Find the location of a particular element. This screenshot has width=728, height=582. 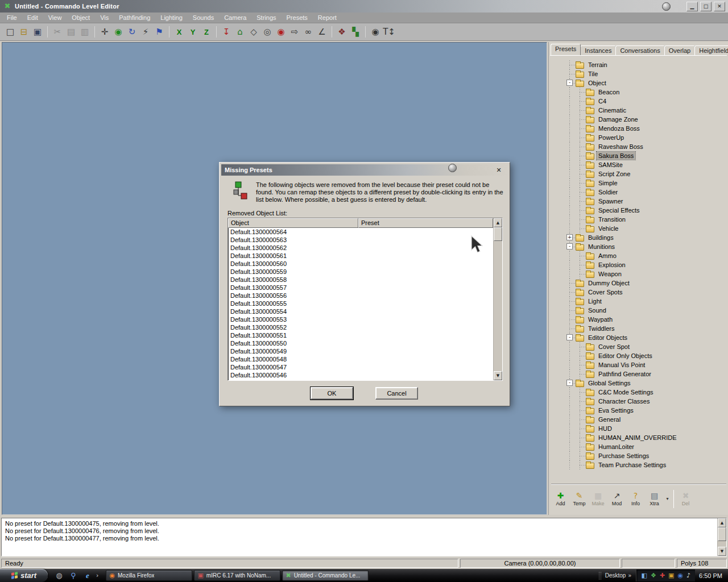

scroll-up-icon: ▲ is located at coordinates (498, 223).